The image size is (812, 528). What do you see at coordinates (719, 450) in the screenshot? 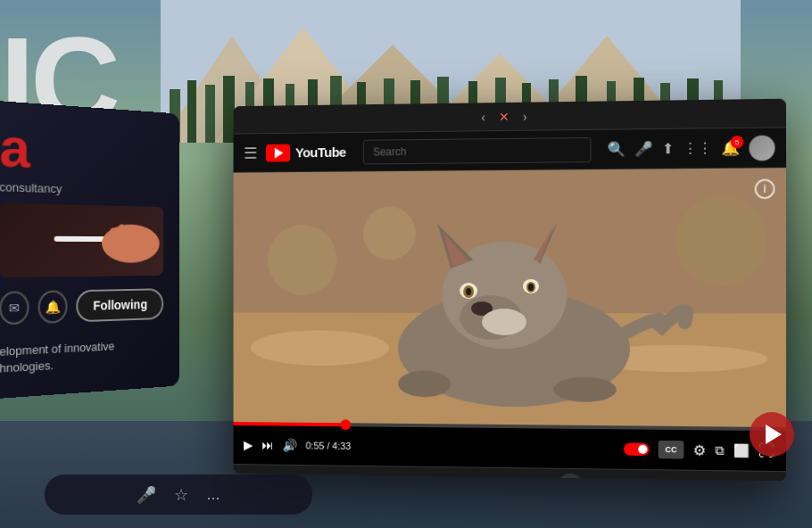
I see `pip-button: ⧉` at bounding box center [719, 450].